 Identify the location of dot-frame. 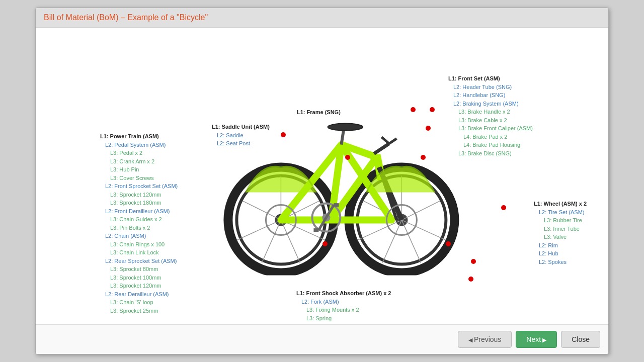
(348, 157).